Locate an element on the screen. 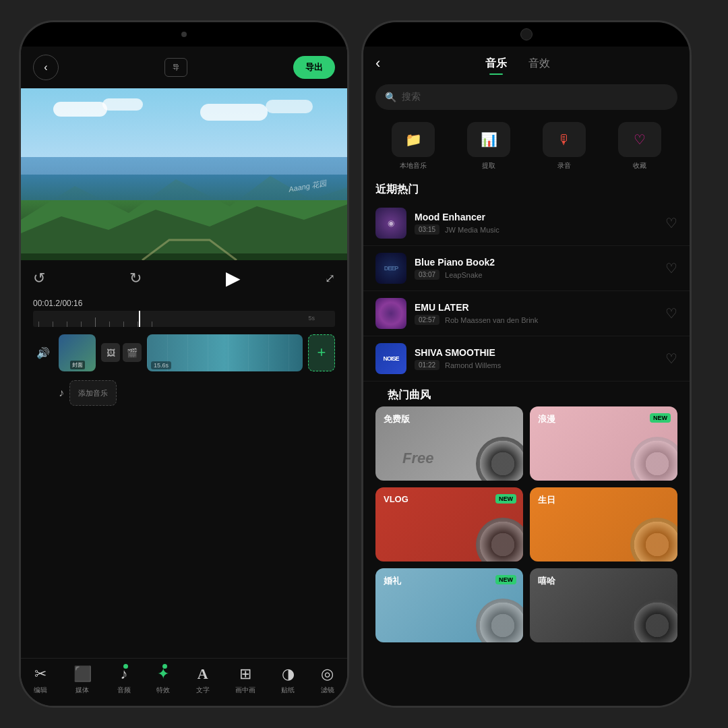 The width and height of the screenshot is (728, 728). extract-label: 提取 is located at coordinates (489, 166).